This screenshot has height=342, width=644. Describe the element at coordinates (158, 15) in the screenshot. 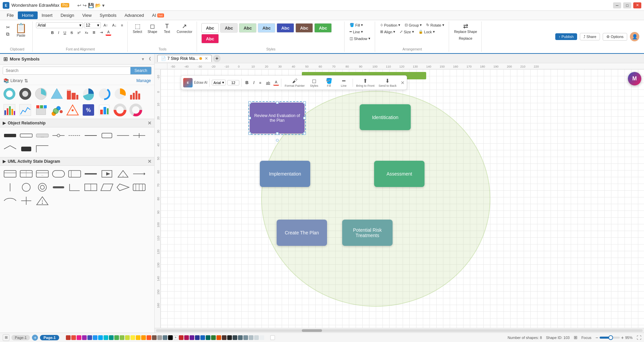

I see `menu-ai: AI hot` at that location.